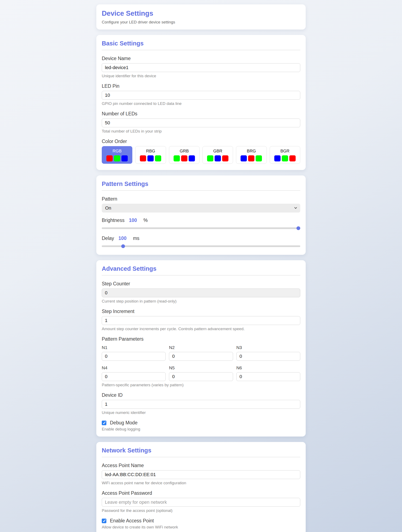 This screenshot has width=402, height=532. I want to click on debug-mode-row: Debug Mode, so click(201, 423).